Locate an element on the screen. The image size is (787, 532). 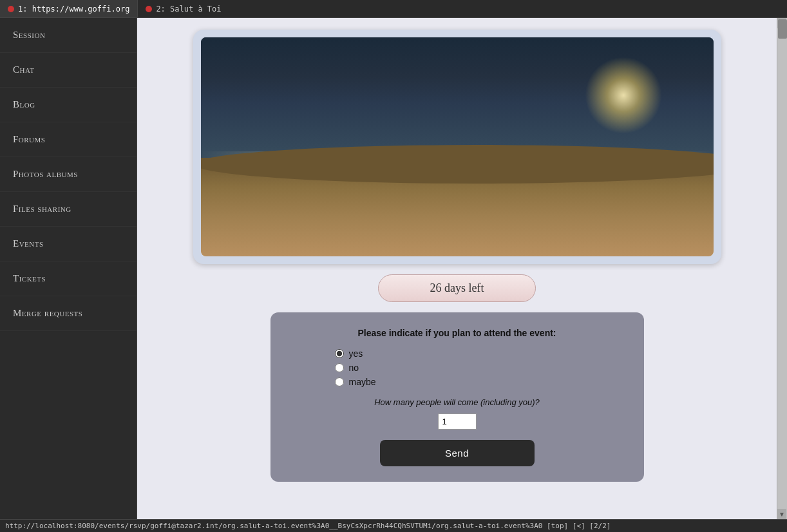
sidebar-blog-label: Blog is located at coordinates (24, 104).